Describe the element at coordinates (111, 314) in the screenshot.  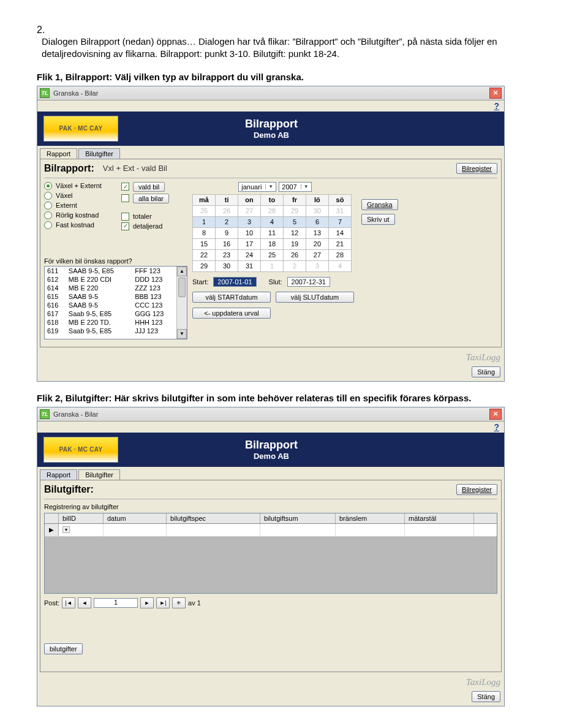
I see `list-item: 617Saab 9-5, E85GGG 123` at that location.